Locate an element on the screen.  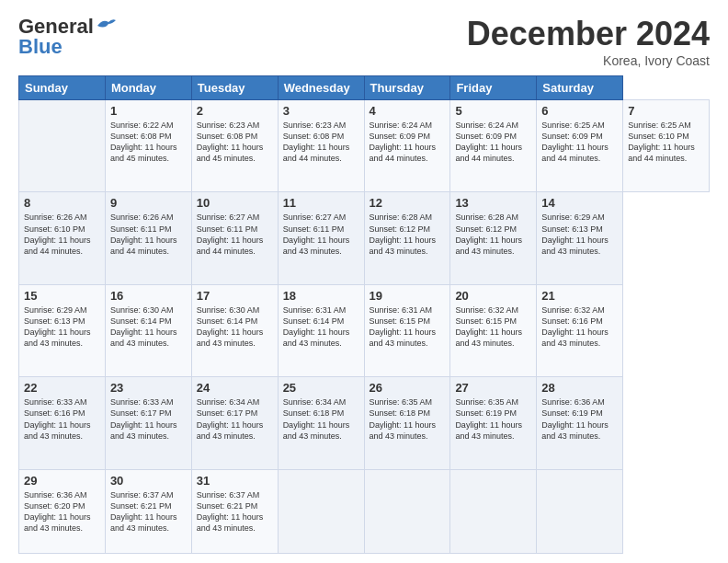
col-header-tuesday: Tuesday is located at coordinates (234, 88).